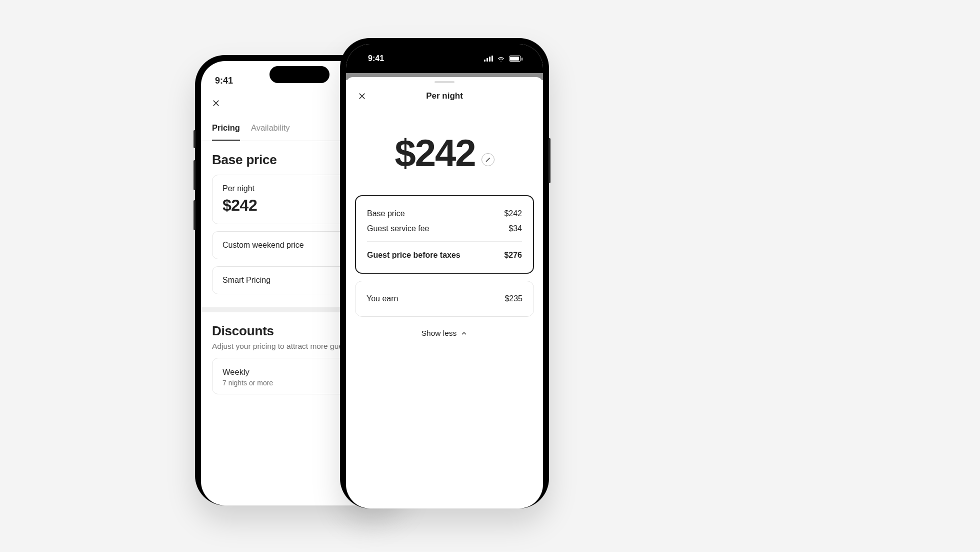 The image size is (980, 552). What do you see at coordinates (488, 59) in the screenshot?
I see `cellular-signal-icon` at bounding box center [488, 59].